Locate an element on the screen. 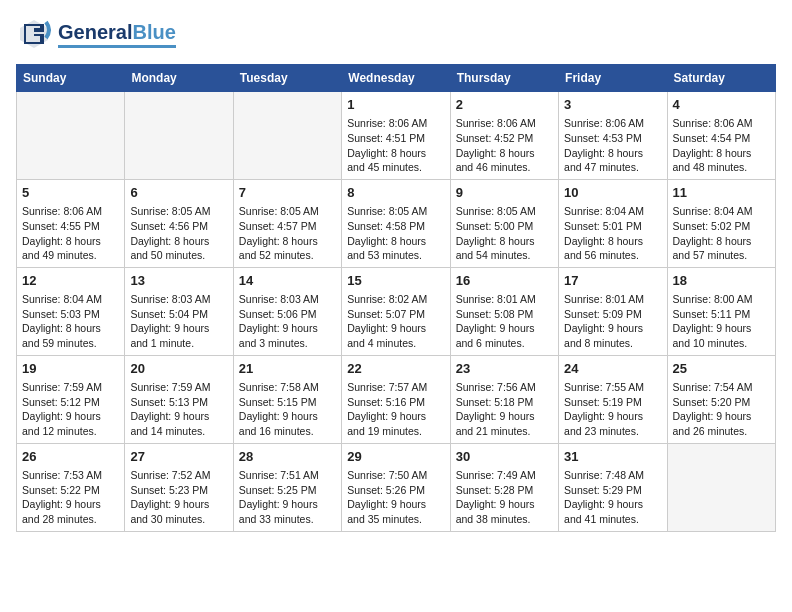 This screenshot has height=612, width=792. day-number: 27 is located at coordinates (178, 457).